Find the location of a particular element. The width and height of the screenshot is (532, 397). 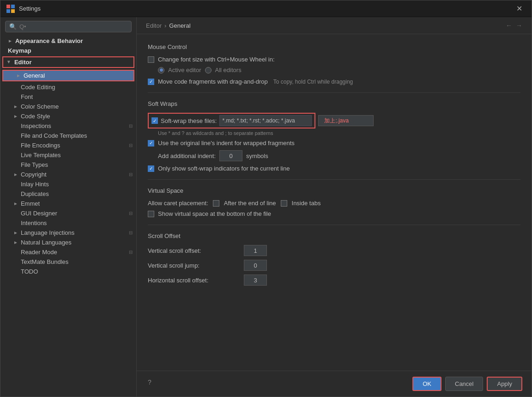

caret-label: Allow caret placement: is located at coordinates (178, 203).